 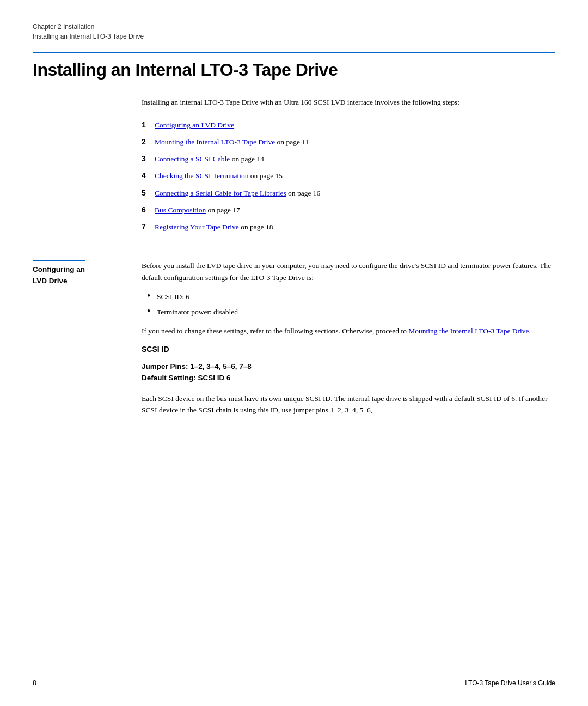 What do you see at coordinates (351, 297) in the screenshot?
I see `list-item: • SCSI ID: 6` at bounding box center [351, 297].